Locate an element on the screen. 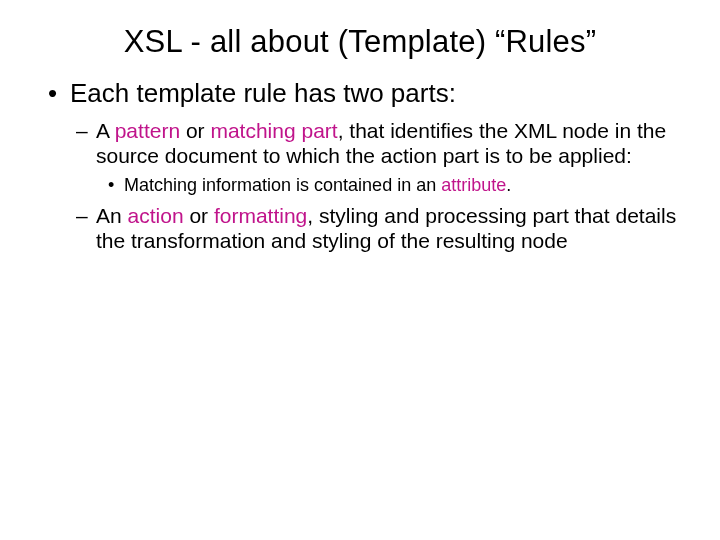 The width and height of the screenshot is (720, 540). text-run: . is located at coordinates (508, 185).